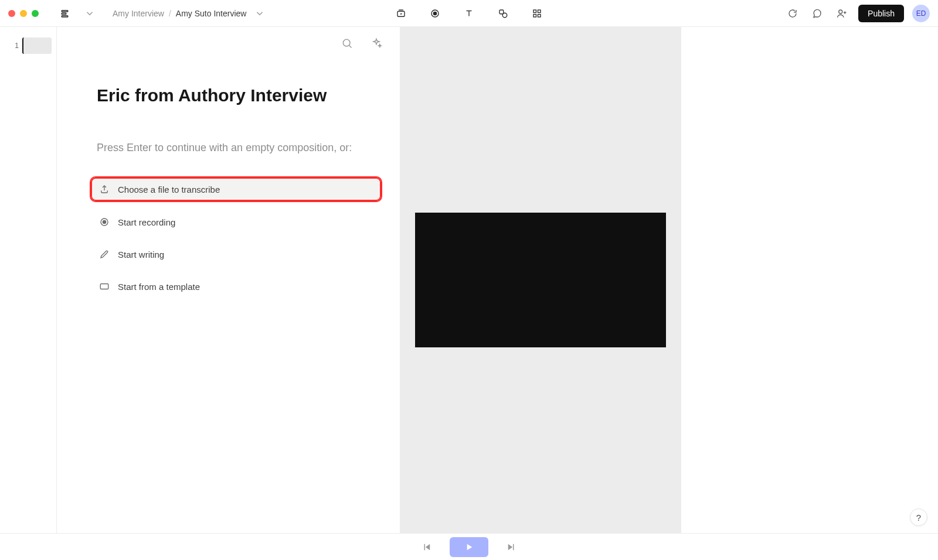 The image size is (938, 560). What do you see at coordinates (104, 222) in the screenshot?
I see `record-dot-icon` at bounding box center [104, 222].